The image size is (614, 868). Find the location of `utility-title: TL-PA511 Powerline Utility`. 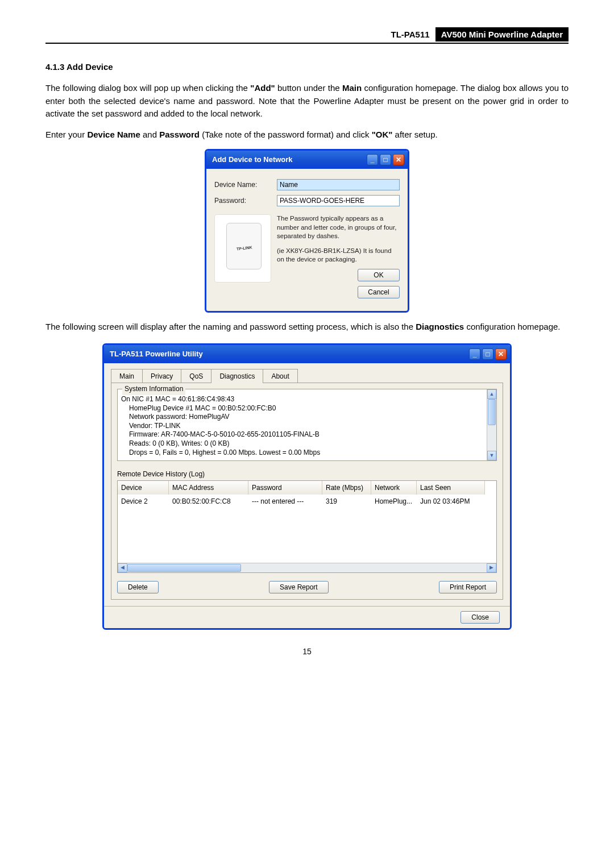

utility-title: TL-PA511 Powerline Utility is located at coordinates (289, 354).